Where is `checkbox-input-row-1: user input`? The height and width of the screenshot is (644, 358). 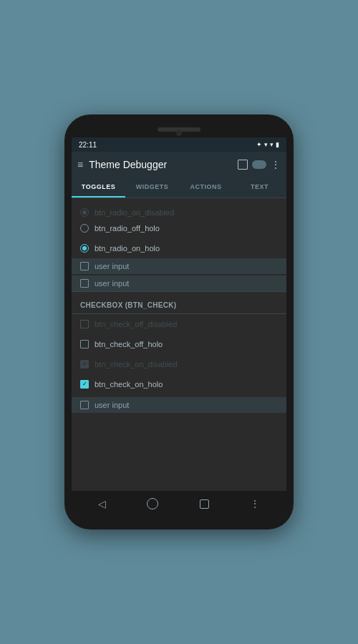
checkbox-input-row-1: user input is located at coordinates (179, 405).